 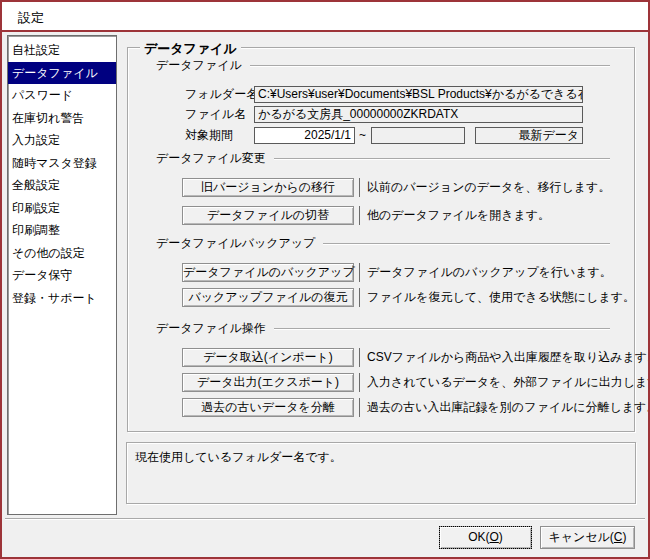 I want to click on latest-data-button: 最新データ, so click(x=529, y=136).